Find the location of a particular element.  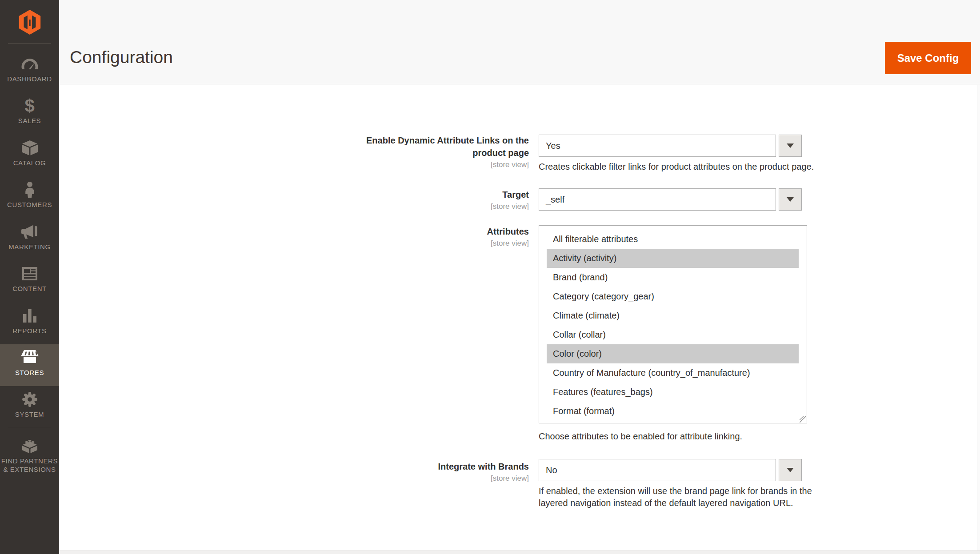

brands-select: No is located at coordinates (670, 470).